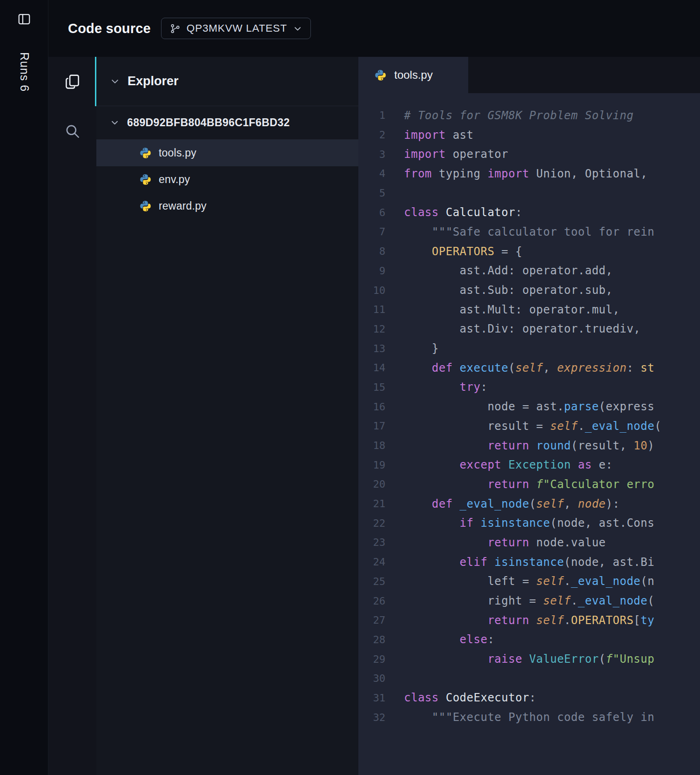  Describe the element at coordinates (529, 679) in the screenshot. I see `code-line: 30` at that location.